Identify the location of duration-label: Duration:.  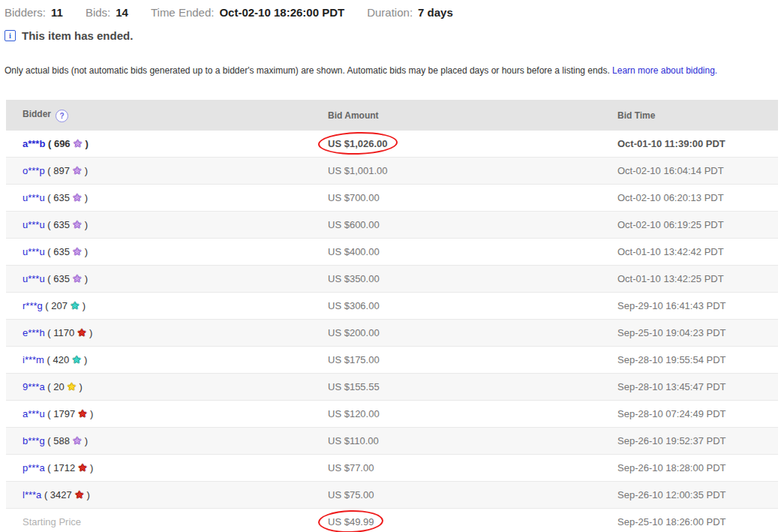
(390, 12).